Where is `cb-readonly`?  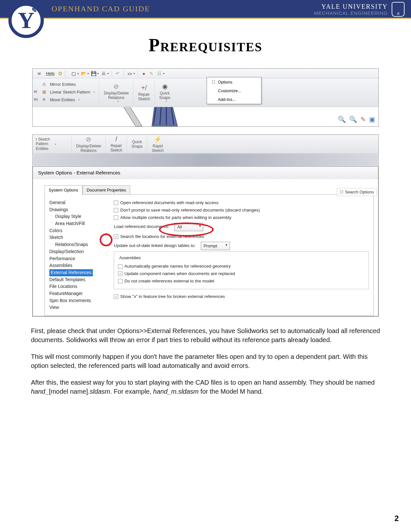
cb-readonly is located at coordinates (116, 203).